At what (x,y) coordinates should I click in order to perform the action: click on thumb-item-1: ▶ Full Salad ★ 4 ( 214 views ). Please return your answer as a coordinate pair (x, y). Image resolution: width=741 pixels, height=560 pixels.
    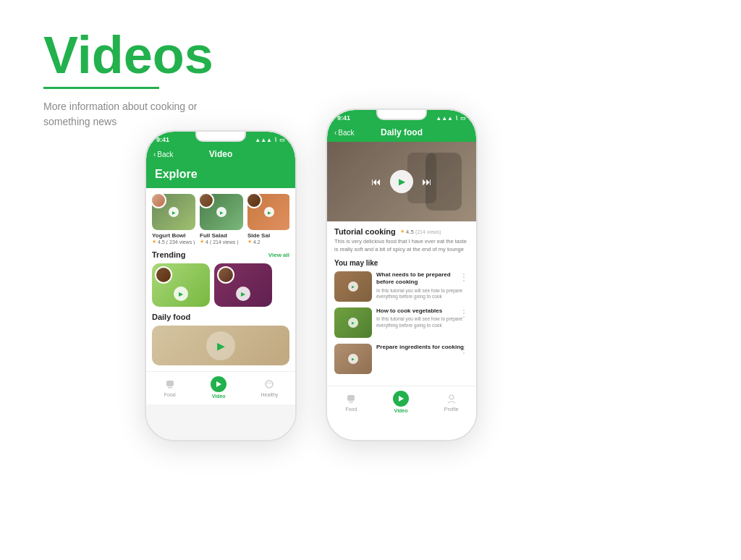
    Looking at the image, I should click on (221, 219).